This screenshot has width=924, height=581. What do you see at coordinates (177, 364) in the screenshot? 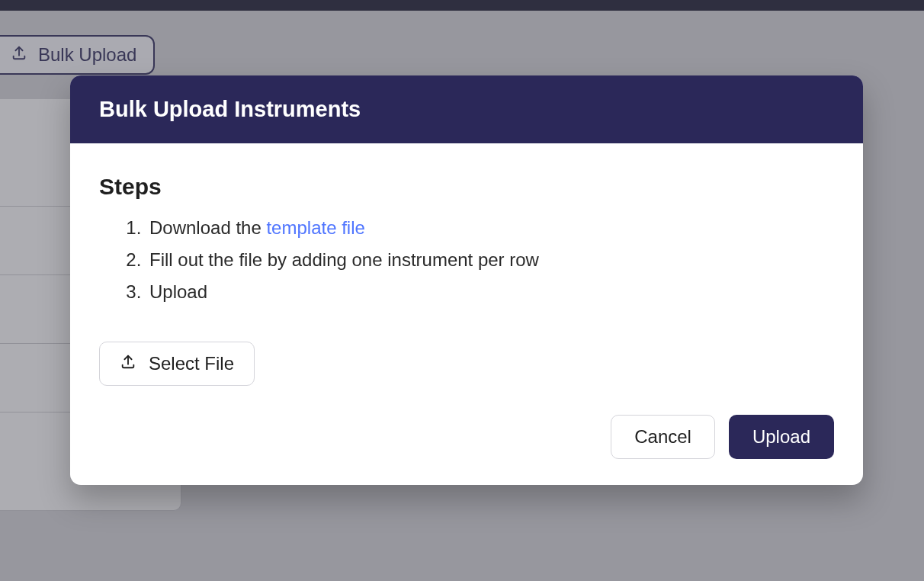
I see `select-file-button: Select File` at bounding box center [177, 364].